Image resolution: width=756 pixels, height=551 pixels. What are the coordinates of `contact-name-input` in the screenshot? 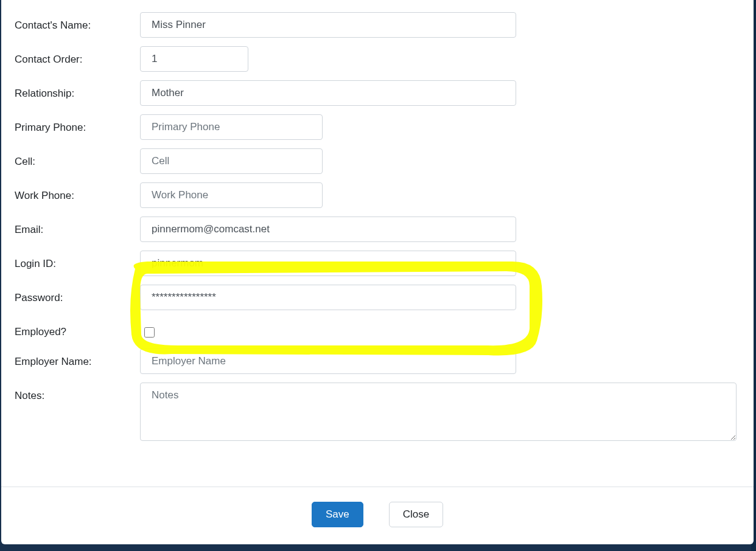 It's located at (328, 25).